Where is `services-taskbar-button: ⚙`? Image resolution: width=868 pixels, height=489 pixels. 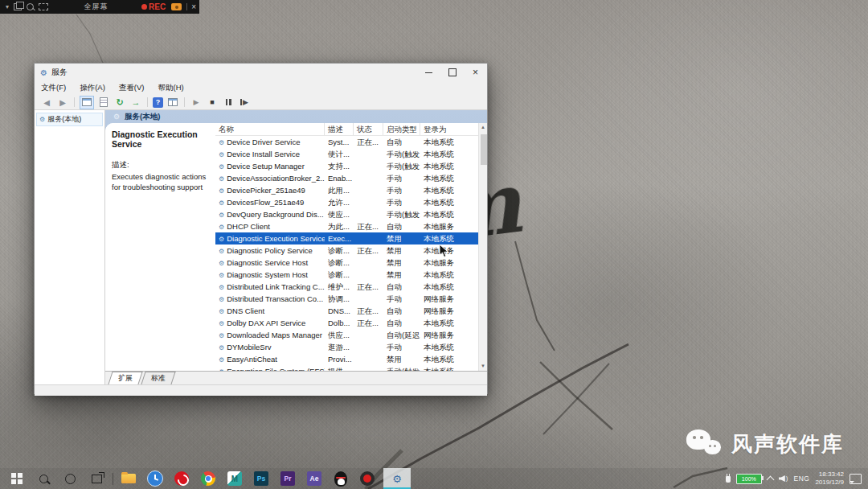 services-taskbar-button: ⚙ is located at coordinates (397, 479).